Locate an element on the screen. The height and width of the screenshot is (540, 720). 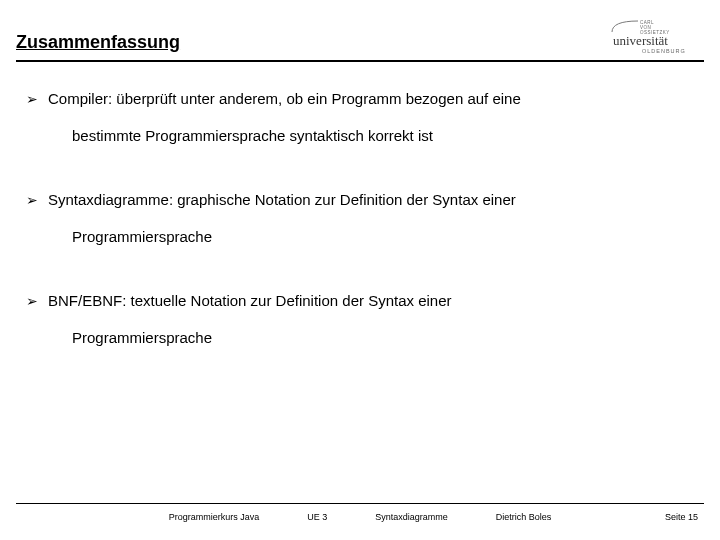
logo-sub: OLDENBURG is located at coordinates (664, 51).